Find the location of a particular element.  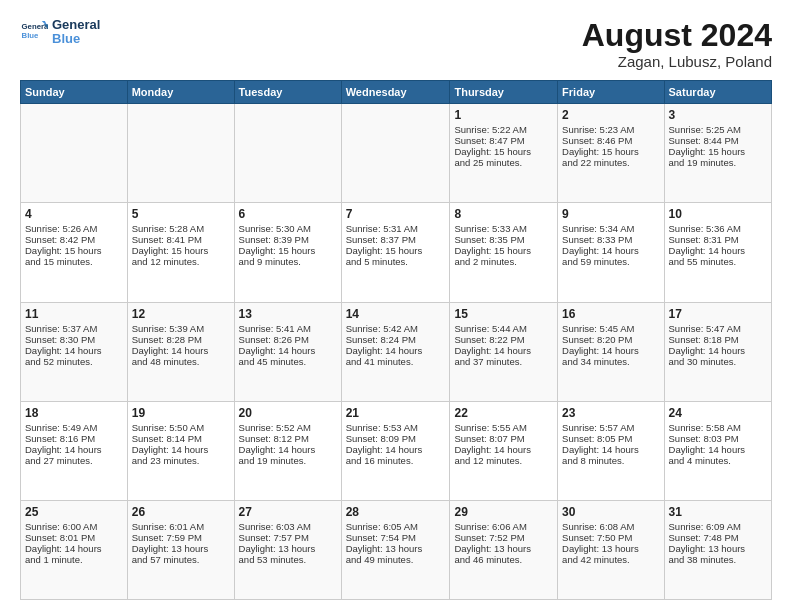

day-number: 25 is located at coordinates (74, 512).